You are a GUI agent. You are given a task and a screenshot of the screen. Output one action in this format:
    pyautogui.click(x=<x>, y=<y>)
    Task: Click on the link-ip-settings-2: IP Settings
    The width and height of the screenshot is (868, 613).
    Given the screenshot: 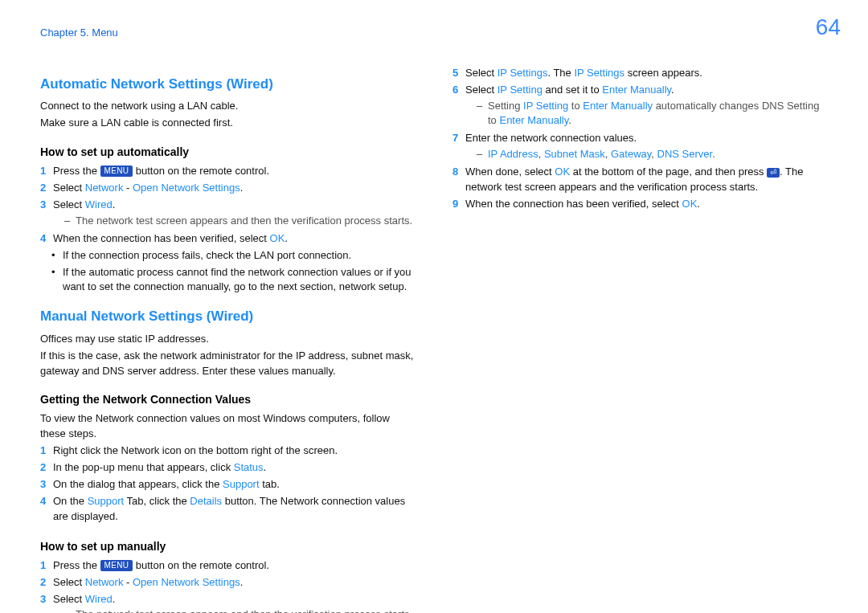 What is the action you would take?
    pyautogui.click(x=600, y=72)
    